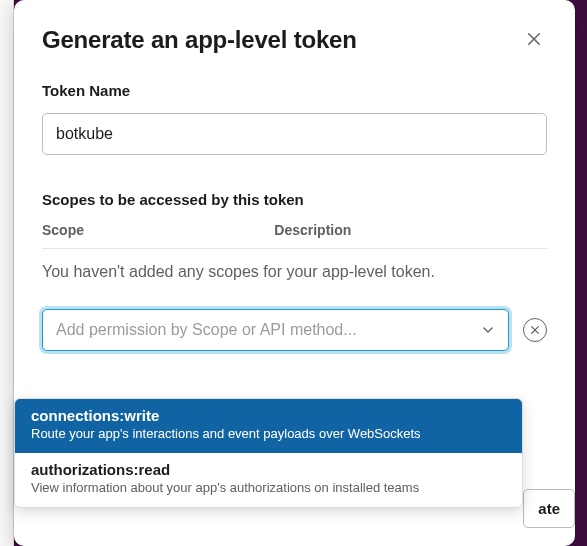 The height and width of the screenshot is (546, 587). I want to click on generate-button: ate, so click(549, 508).